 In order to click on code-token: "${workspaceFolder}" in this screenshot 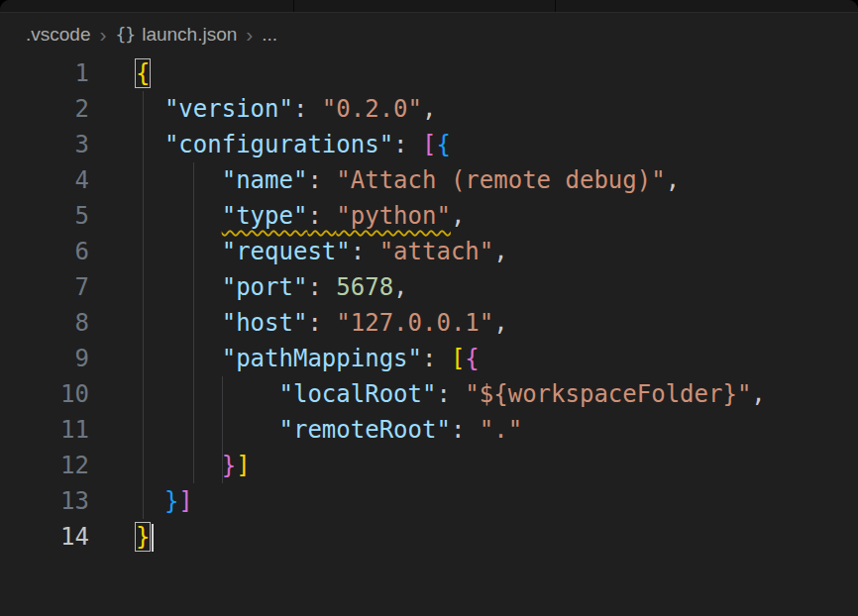, I will do `click(608, 394)`.